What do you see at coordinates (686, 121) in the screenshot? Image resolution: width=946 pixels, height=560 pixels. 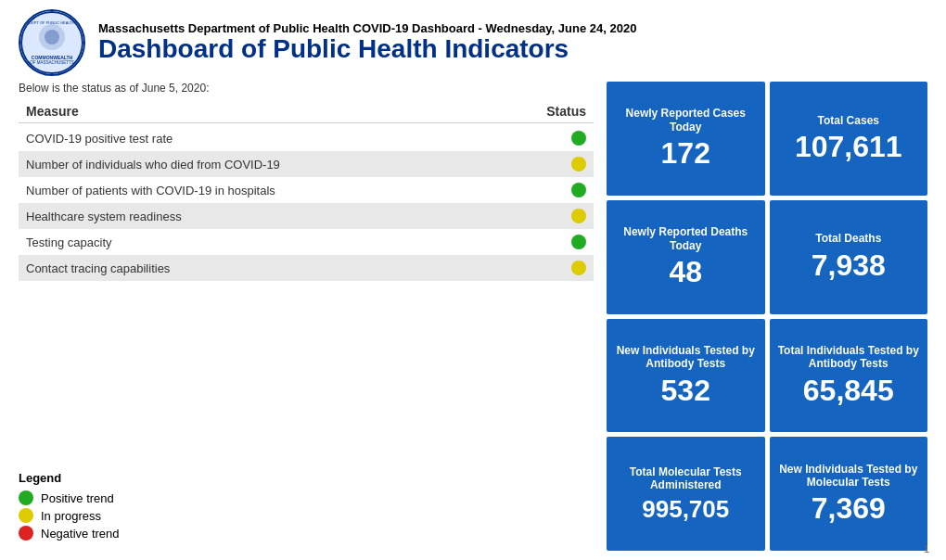 I see `newly-cases-label: Newly Reported Cases Today` at bounding box center [686, 121].